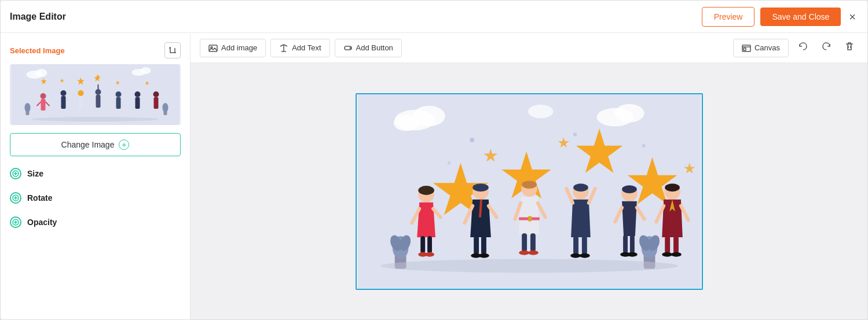  Describe the element at coordinates (849, 46) in the screenshot. I see `delete-icon` at that location.